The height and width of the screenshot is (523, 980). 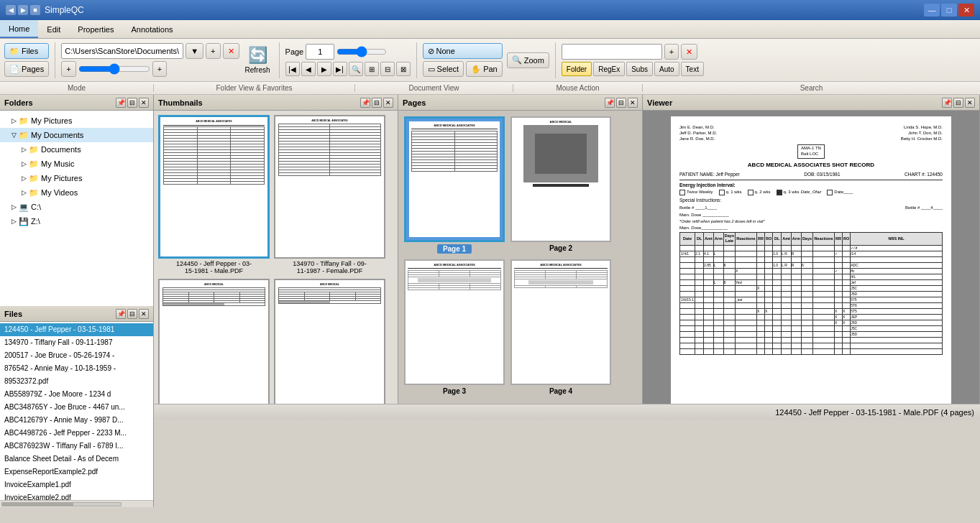 What do you see at coordinates (53, 29) in the screenshot?
I see `menu-edit: Edit` at bounding box center [53, 29].